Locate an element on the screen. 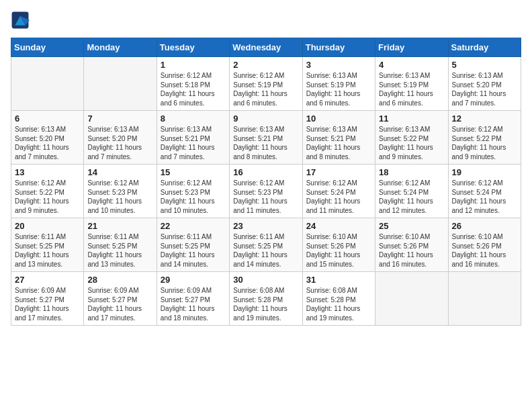 The image size is (532, 411). weekday-header-row: SundayMondayTuesdayWednesdayThursdayFrid… is located at coordinates (266, 48).